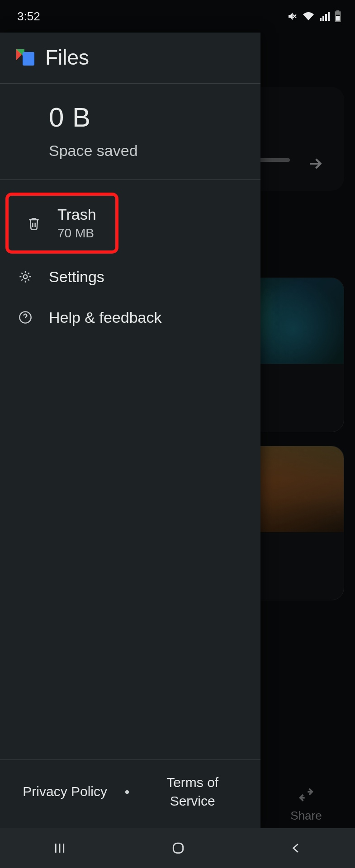 This screenshot has height=868, width=355. I want to click on help-icon, so click(25, 317).